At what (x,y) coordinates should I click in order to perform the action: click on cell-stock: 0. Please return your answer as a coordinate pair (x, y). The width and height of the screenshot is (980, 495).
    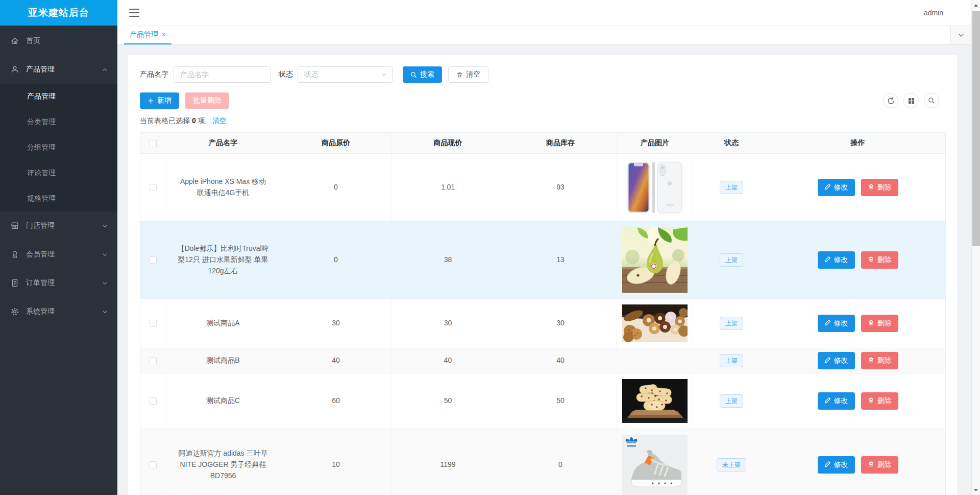
    Looking at the image, I should click on (560, 462).